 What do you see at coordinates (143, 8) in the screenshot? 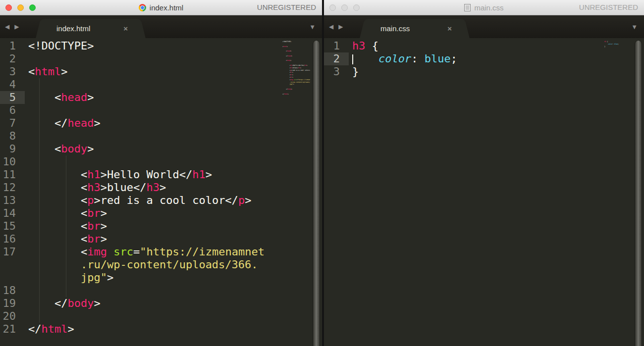
I see `html-file-favicon-icon` at bounding box center [143, 8].